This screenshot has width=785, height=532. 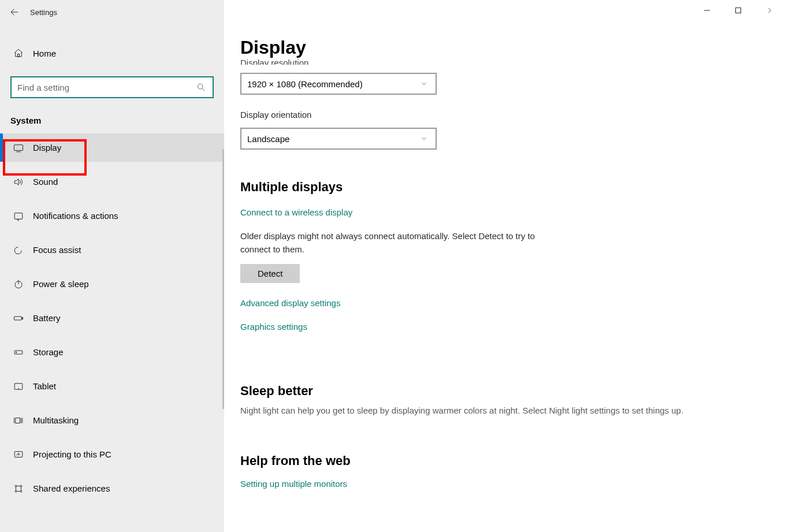 What do you see at coordinates (18, 250) in the screenshot?
I see `focus-assist-icon` at bounding box center [18, 250].